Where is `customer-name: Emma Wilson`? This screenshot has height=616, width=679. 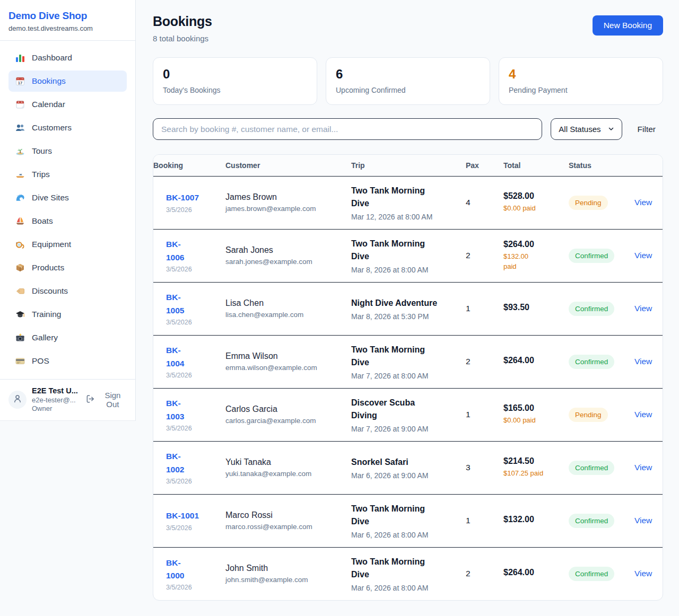
customer-name: Emma Wilson is located at coordinates (285, 356).